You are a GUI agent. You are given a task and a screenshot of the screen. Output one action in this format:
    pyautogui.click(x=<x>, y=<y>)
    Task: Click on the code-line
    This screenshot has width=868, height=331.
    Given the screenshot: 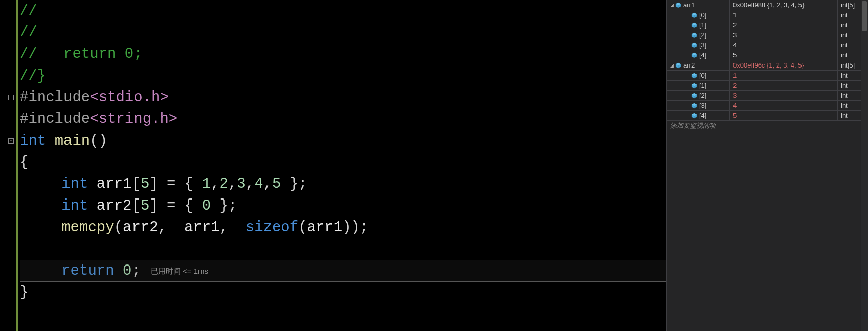 What is the action you would take?
    pyautogui.click(x=343, y=249)
    